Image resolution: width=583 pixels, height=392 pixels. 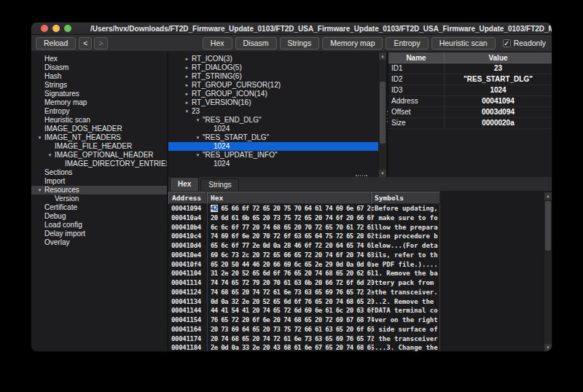 I want to click on hex-row: 00041114 74 74 65 72 79 20 70 61 63 6b 2…, so click(x=356, y=283).